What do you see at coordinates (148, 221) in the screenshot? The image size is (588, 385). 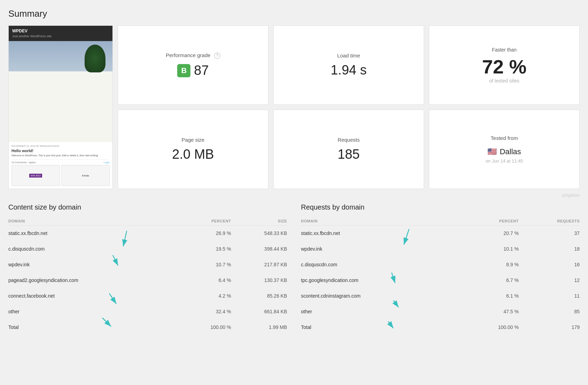 I see `content-size-header-row: DOMAIN PERCENT SIZE` at bounding box center [148, 221].